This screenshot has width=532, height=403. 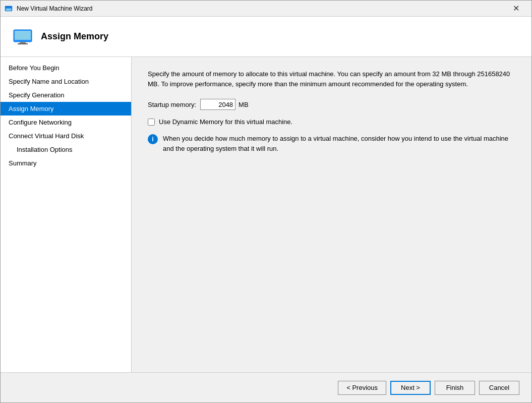 What do you see at coordinates (339, 143) in the screenshot?
I see `info-text: When you decide how much memory to assig…` at bounding box center [339, 143].